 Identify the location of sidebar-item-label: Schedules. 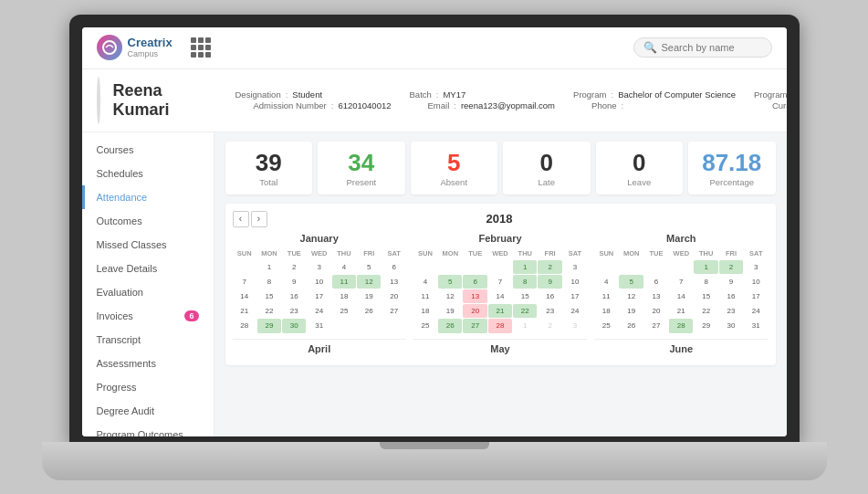
(120, 173).